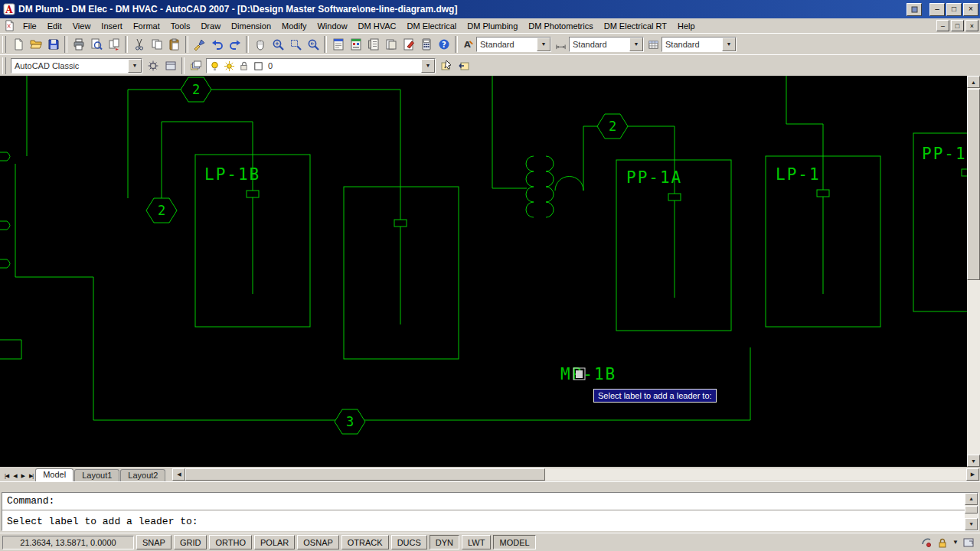 This screenshot has height=551, width=980. Describe the element at coordinates (196, 66) in the screenshot. I see `layer-properties-button` at that location.